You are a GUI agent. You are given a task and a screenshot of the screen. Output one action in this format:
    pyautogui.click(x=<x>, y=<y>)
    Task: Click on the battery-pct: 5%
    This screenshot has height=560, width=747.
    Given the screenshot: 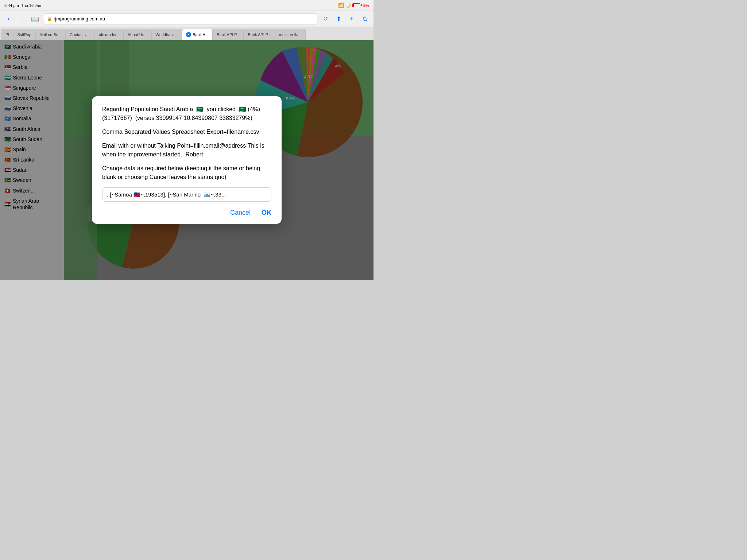 What is the action you would take?
    pyautogui.click(x=366, y=5)
    